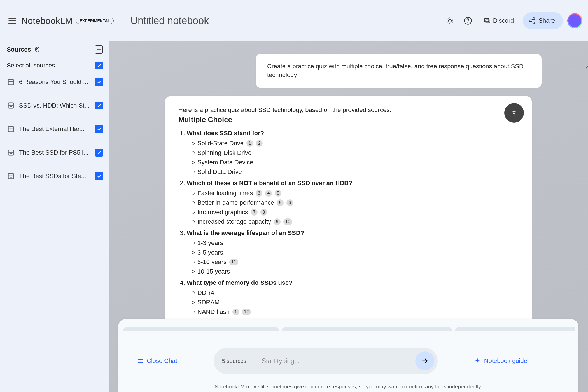  I want to click on avatar, so click(575, 21).